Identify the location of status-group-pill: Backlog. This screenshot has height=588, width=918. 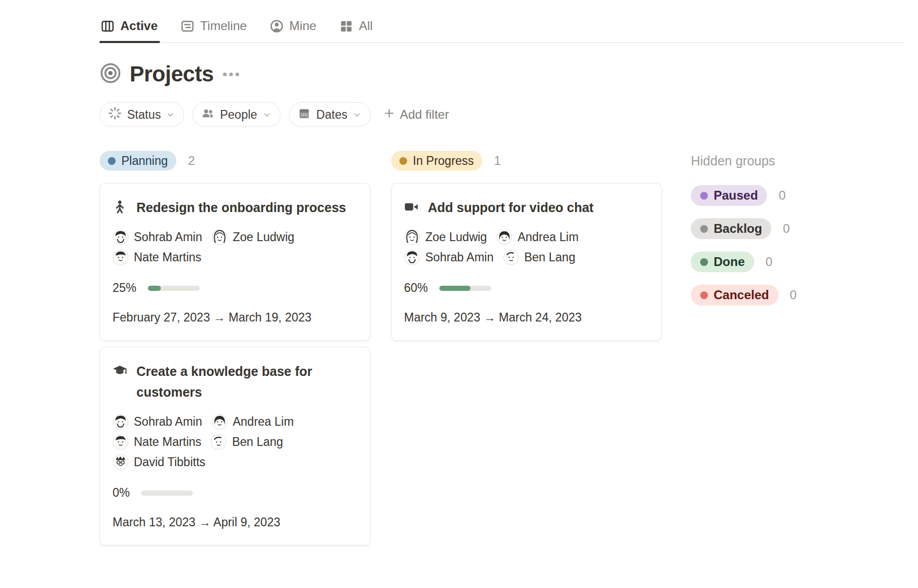
(731, 229).